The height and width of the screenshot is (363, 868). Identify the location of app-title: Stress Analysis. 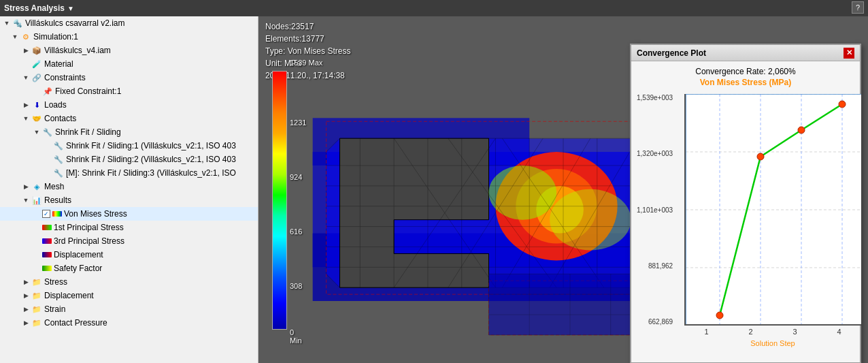
(34, 8).